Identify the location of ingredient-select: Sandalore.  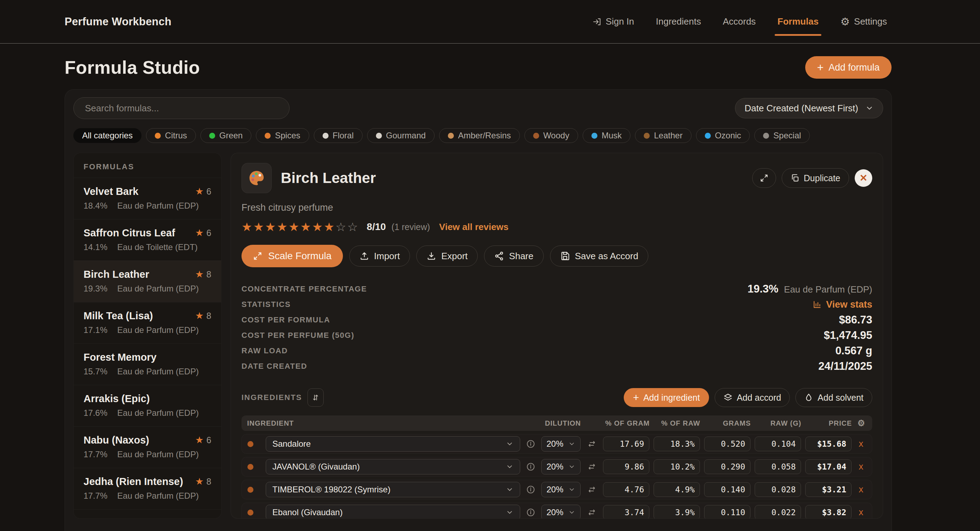
(393, 444).